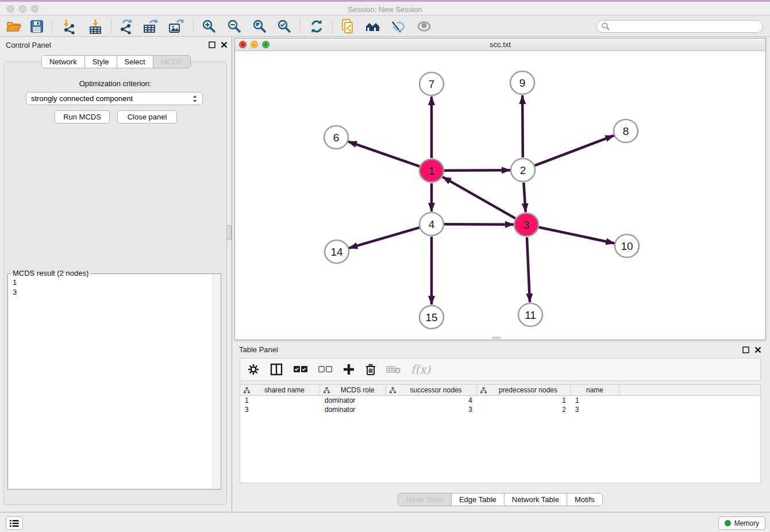 This screenshot has width=770, height=532. I want to click on table-body: 1dominator4113dominator323, so click(500, 405).